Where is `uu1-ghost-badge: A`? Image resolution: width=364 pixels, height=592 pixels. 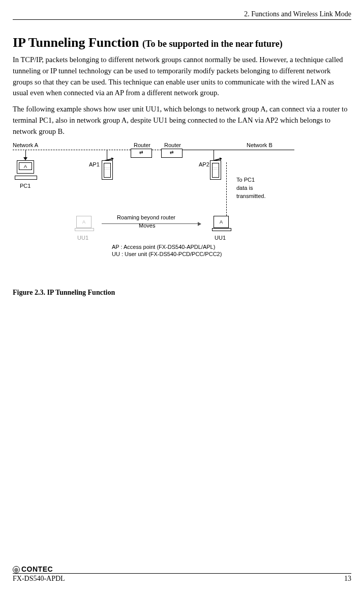
uu1-ghost-badge: A is located at coordinates (84, 222).